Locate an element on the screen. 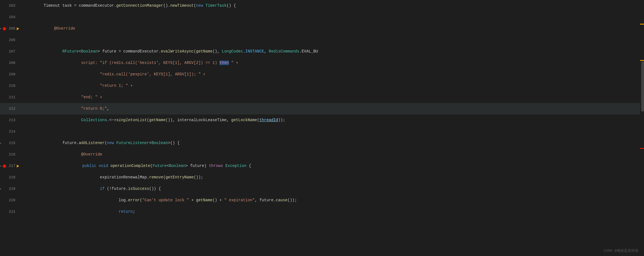 The height and width of the screenshot is (256, 644). line-206: 206 is located at coordinates (322, 40).